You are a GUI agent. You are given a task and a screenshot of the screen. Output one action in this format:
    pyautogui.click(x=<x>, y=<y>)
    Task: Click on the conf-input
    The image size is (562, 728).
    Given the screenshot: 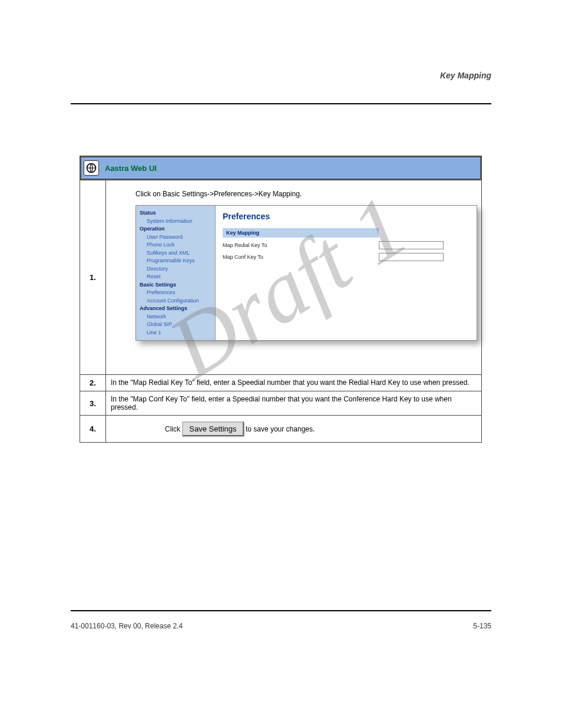 What is the action you would take?
    pyautogui.click(x=411, y=257)
    